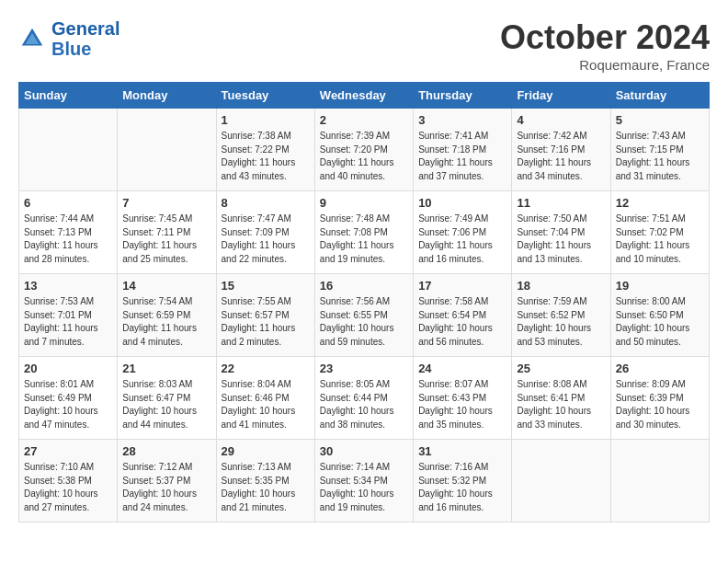 The width and height of the screenshot is (728, 563). I want to click on col-saturday: Saturday, so click(660, 96).